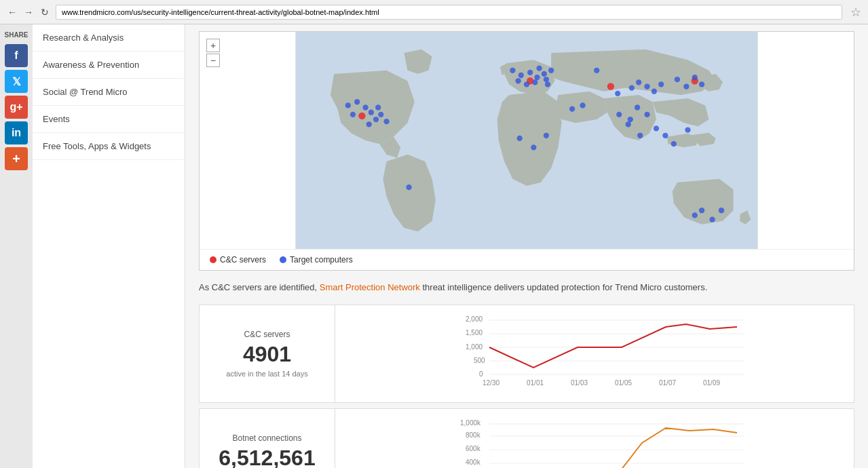  Describe the element at coordinates (16, 133) in the screenshot. I see `linkedin-share-button: in` at that location.